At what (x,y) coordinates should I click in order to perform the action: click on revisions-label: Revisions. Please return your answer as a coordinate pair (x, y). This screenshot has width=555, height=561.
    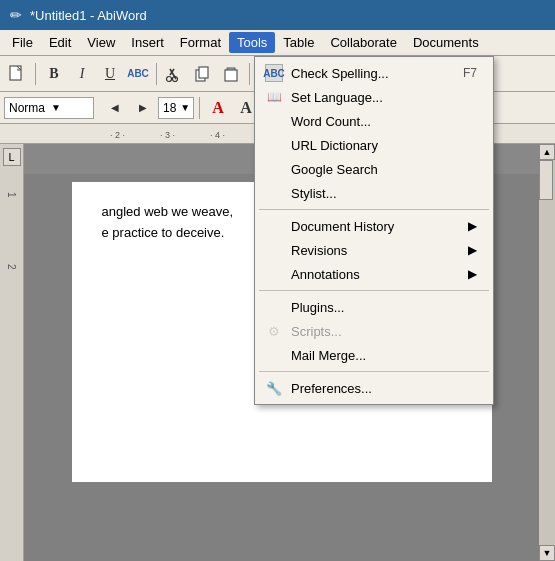
    Looking at the image, I should click on (319, 250).